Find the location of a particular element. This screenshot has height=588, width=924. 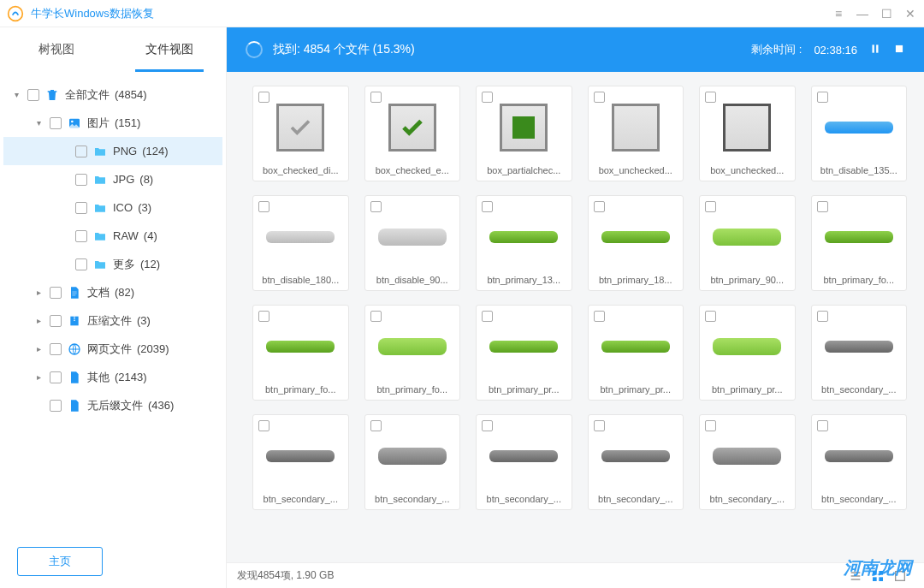

tree-count: (8) is located at coordinates (146, 180).